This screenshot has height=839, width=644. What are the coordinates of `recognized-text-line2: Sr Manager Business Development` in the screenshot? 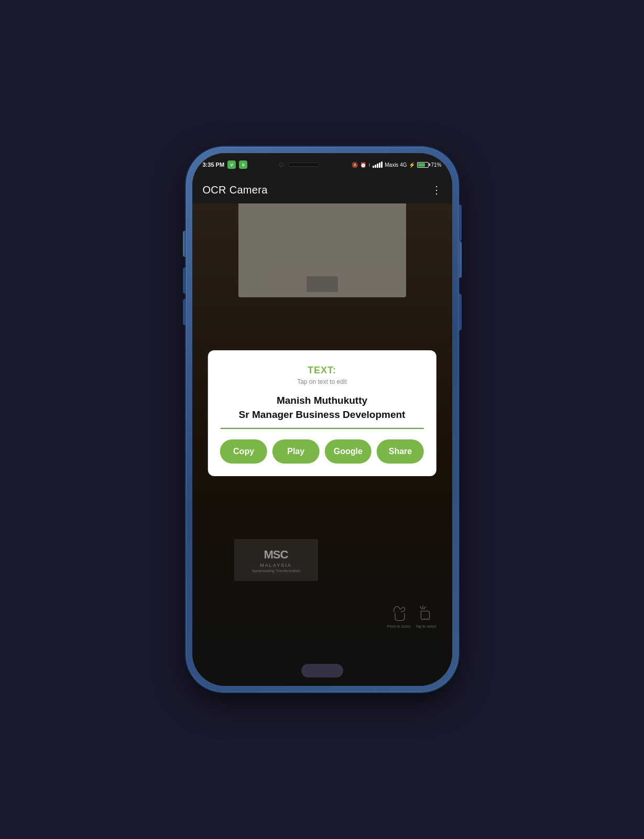 It's located at (322, 414).